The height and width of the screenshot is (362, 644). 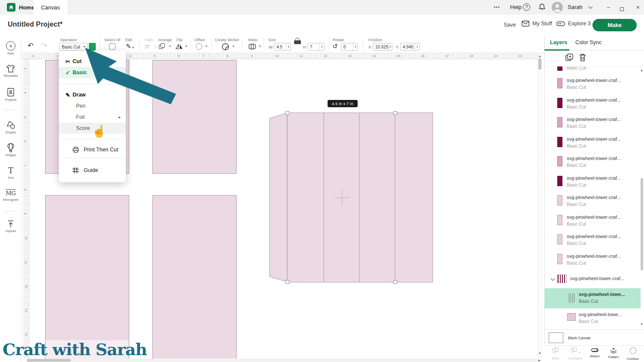 I want to click on height-stepper: ▲▼, so click(x=322, y=47).